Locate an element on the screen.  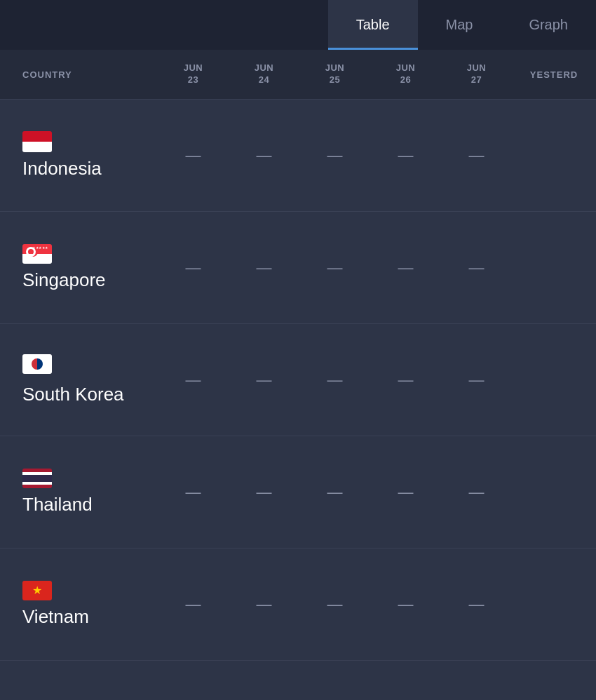
tab-map: Map is located at coordinates (460, 25).